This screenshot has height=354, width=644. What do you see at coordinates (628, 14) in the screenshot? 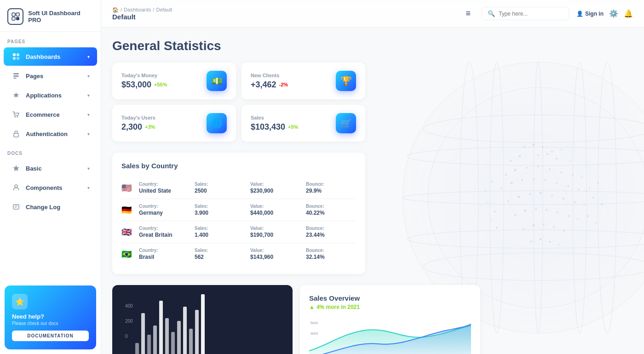
I see `notification-icon: 🔔` at bounding box center [628, 14].